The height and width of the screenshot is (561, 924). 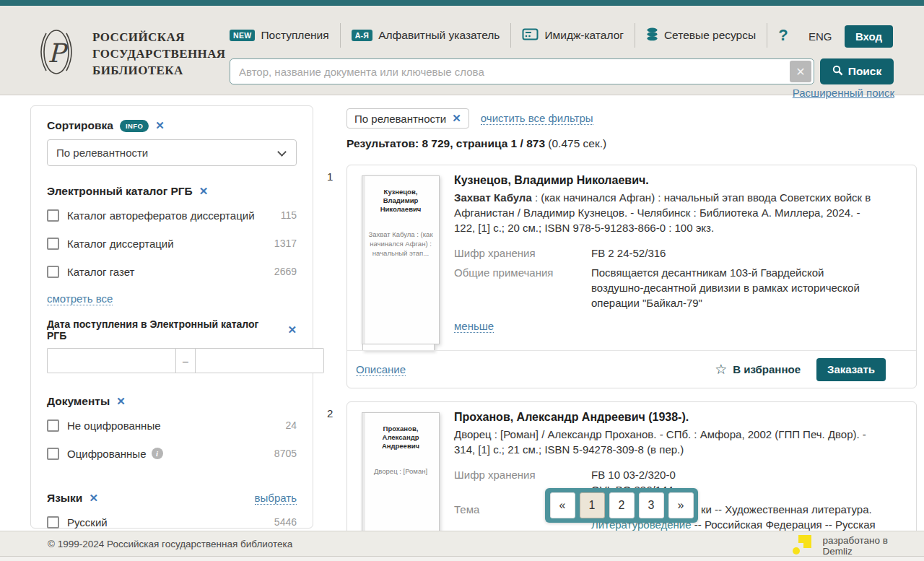 I want to click on languages-section-header: Языки ✕ выбрать, so click(x=172, y=498).